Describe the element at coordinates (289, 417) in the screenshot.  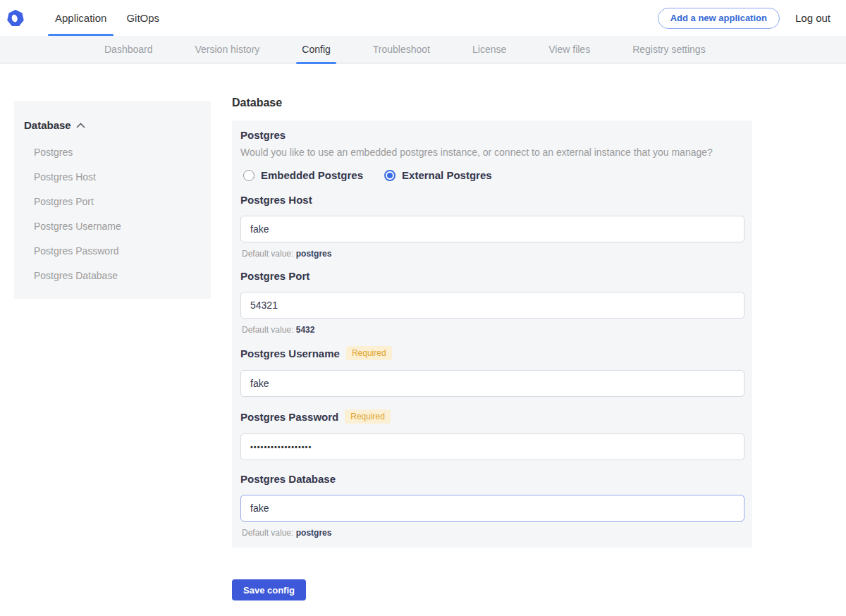
I see `postgres-password-label: Postgres Password` at that location.